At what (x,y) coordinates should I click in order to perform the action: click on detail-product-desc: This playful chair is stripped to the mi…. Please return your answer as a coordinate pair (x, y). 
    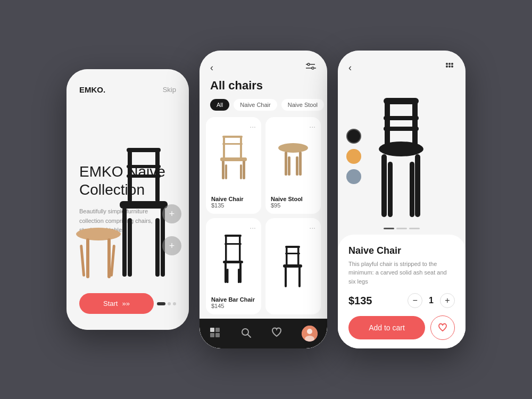
    Looking at the image, I should click on (402, 273).